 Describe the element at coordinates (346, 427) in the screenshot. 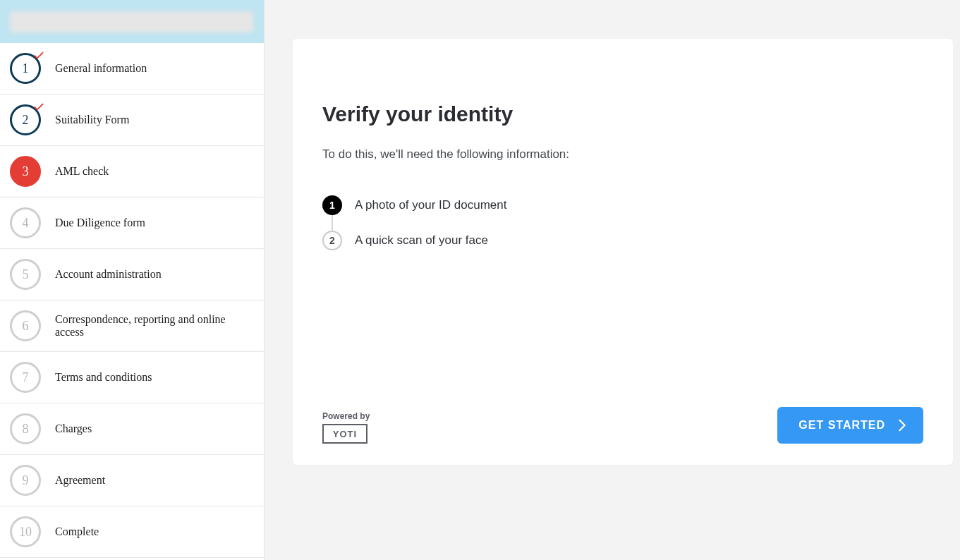

I see `powered-by: Powered by` at that location.